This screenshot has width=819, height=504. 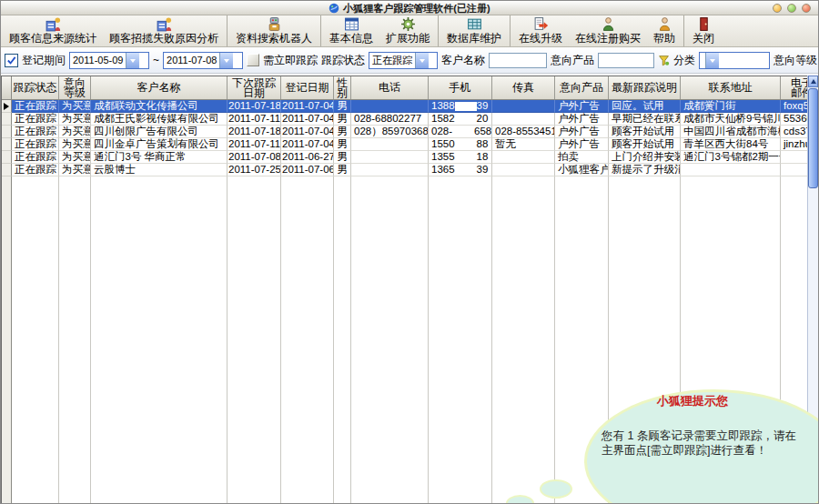 What do you see at coordinates (274, 31) in the screenshot?
I see `toolbar-item-search-robot: 资料搜索机器人` at bounding box center [274, 31].